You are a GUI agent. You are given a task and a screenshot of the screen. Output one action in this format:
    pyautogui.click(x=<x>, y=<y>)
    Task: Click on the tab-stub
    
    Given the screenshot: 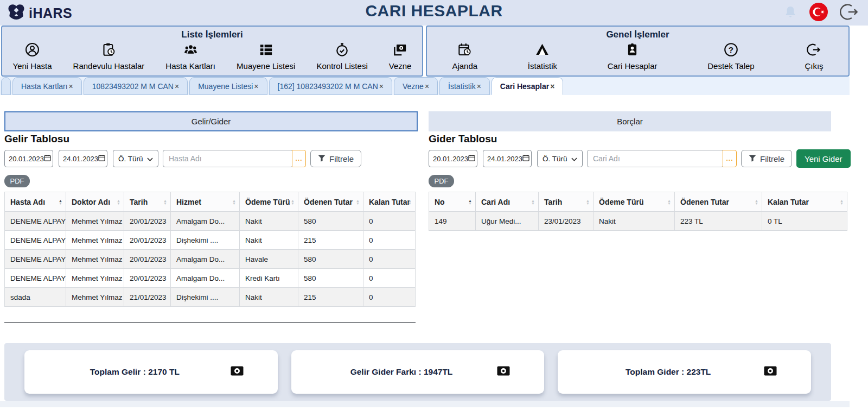 What is the action you would take?
    pyautogui.click(x=6, y=86)
    